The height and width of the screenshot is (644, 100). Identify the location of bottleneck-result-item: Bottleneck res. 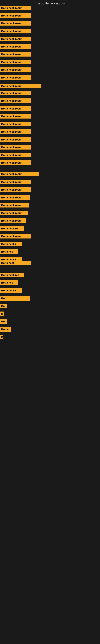
(12, 275).